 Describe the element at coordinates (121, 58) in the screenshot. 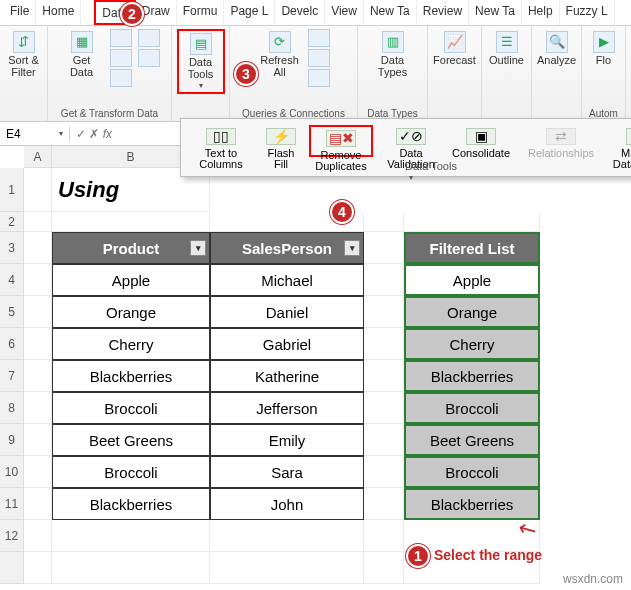

I see `from-web-icon` at that location.